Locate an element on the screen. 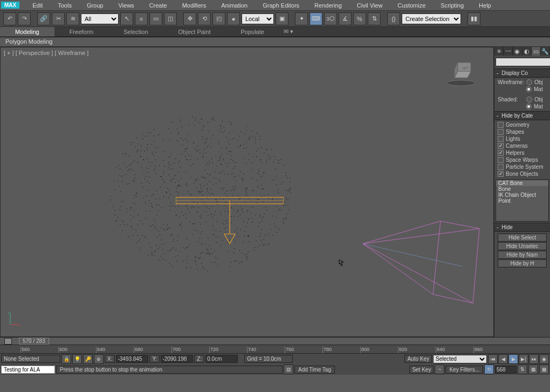  setkey-button: Set Key is located at coordinates (422, 370).